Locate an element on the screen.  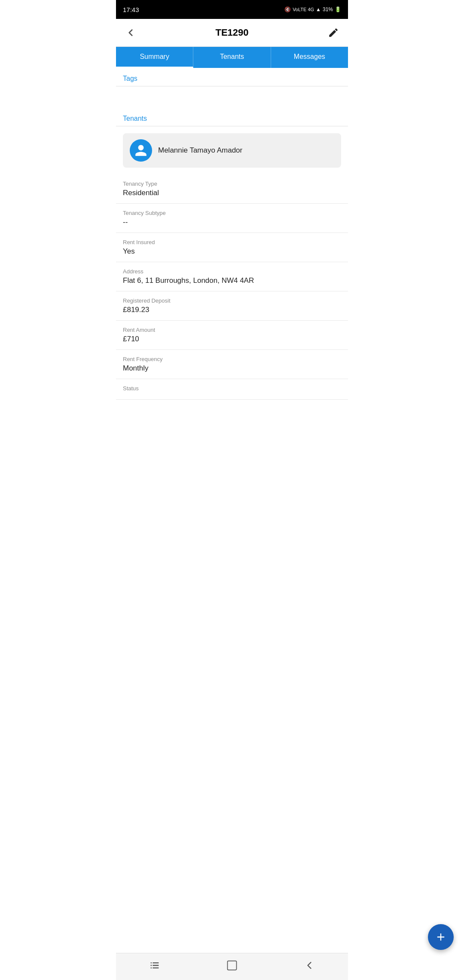
page-title: TE1290 is located at coordinates (232, 33).